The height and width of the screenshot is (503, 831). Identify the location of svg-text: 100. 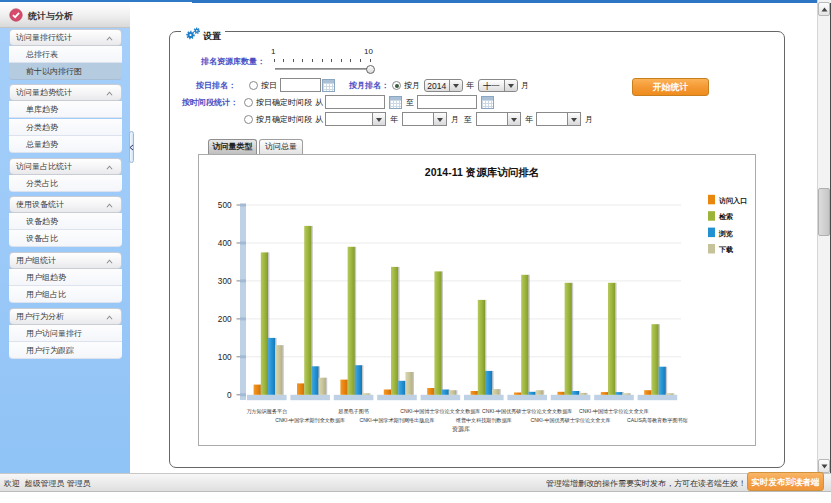
(225, 356).